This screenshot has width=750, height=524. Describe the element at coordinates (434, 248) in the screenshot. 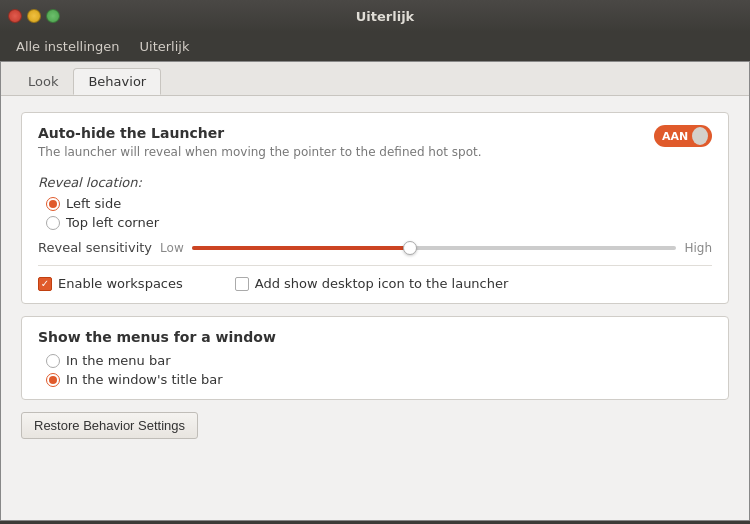

I see `sensitivity-slider` at that location.